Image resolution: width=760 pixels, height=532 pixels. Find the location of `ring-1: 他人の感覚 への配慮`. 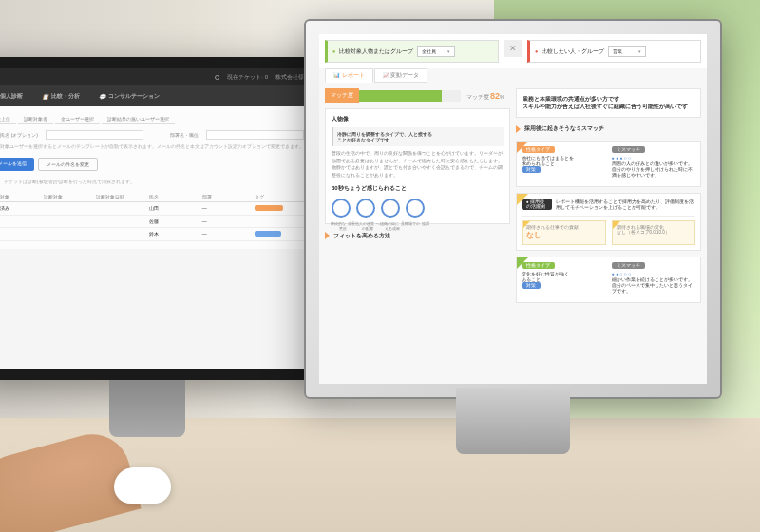

ring-1: 他人の感覚 への配慮 is located at coordinates (366, 208).